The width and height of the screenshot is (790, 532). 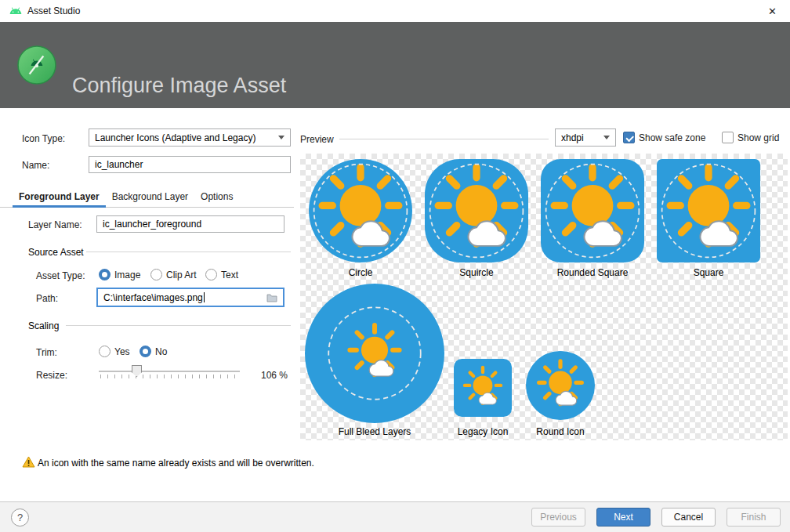 I want to click on icon-type-value: Launcher Icons (Adaptive and Legacy), so click(x=184, y=138).